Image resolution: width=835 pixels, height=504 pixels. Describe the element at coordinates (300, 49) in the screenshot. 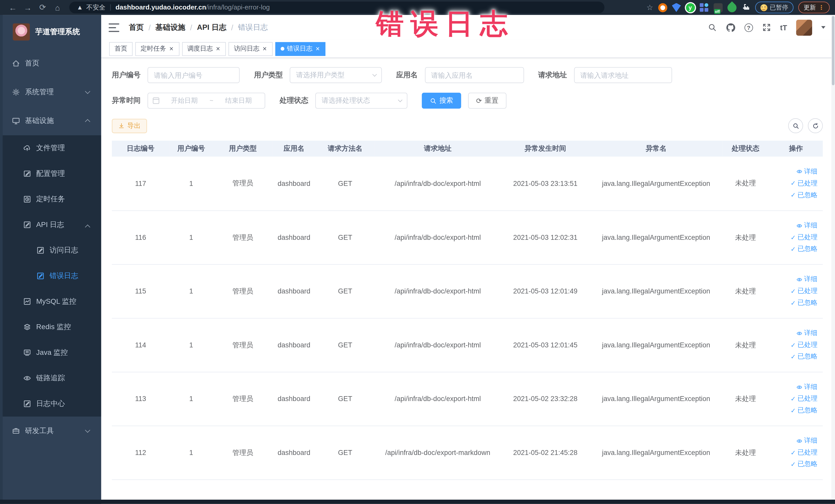

I see `tab-error-log: 错误日志` at that location.